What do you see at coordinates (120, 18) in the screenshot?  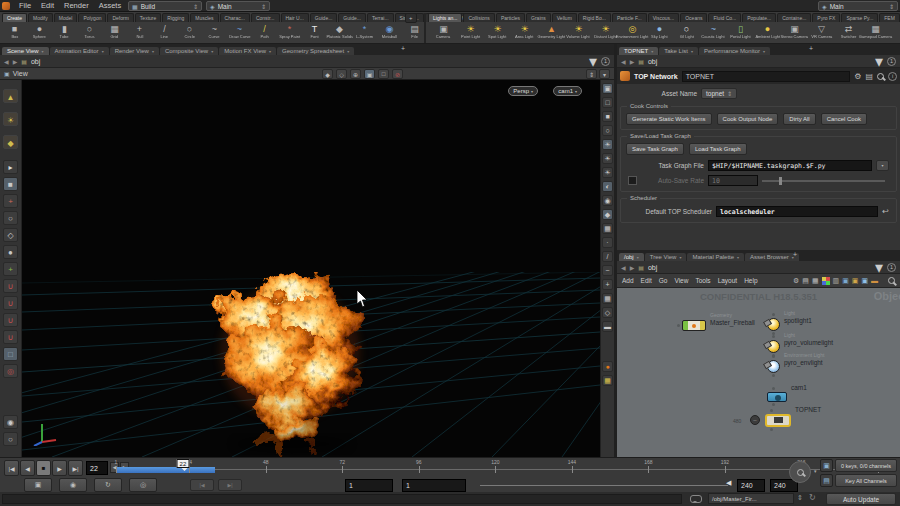 I see `shelf-tab: Deform` at bounding box center [120, 18].